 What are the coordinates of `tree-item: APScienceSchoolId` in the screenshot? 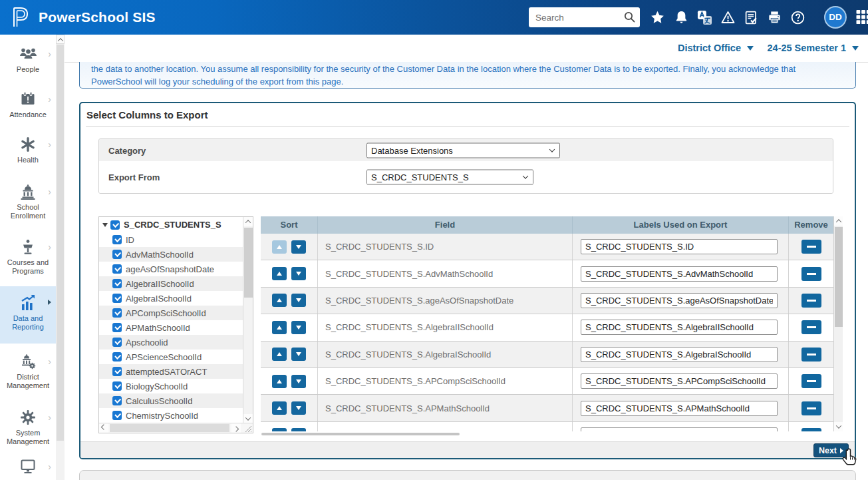 It's located at (172, 357).